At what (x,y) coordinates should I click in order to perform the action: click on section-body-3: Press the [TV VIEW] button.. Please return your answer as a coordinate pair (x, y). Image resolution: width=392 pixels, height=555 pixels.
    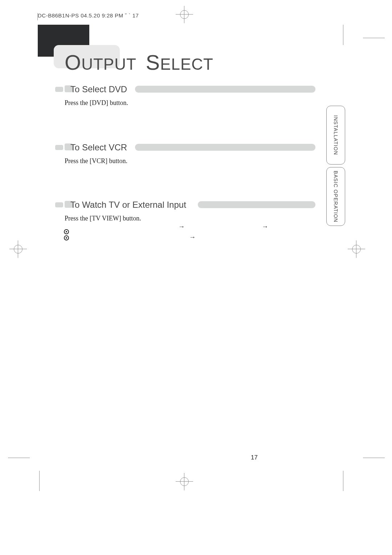
    Looking at the image, I should click on (103, 219).